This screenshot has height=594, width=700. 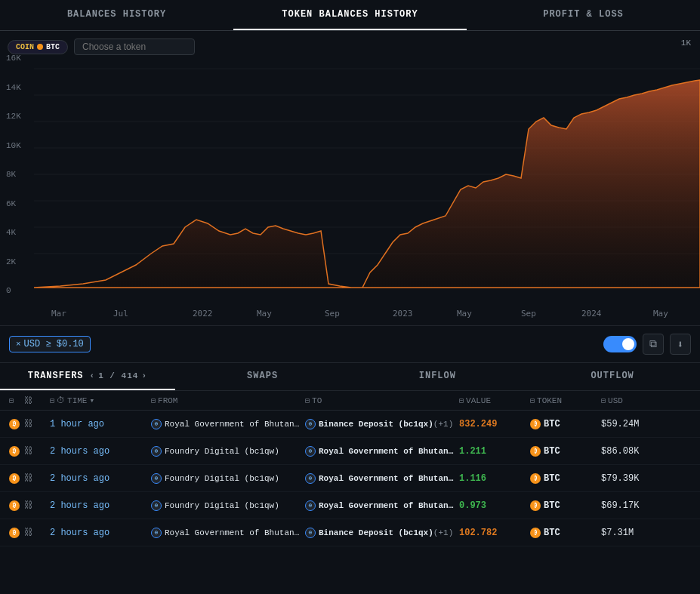 I want to click on row-value-2: 1.116, so click(x=493, y=479).